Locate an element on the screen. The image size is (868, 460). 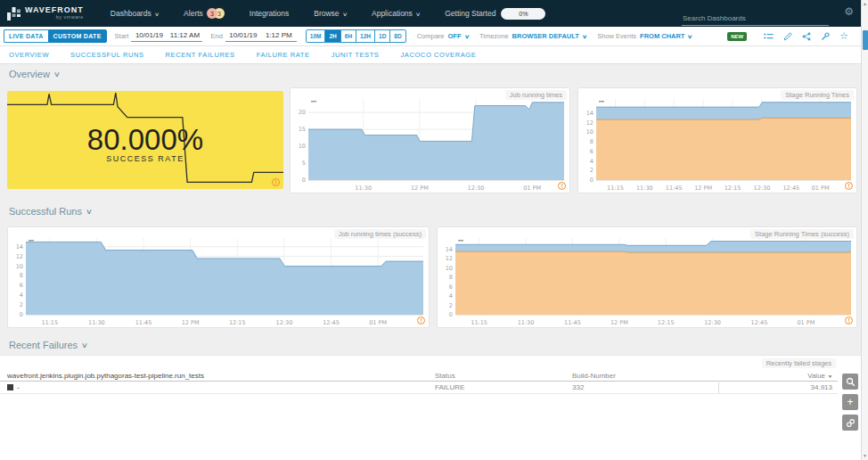
event-markers-icon is located at coordinates (768, 37).